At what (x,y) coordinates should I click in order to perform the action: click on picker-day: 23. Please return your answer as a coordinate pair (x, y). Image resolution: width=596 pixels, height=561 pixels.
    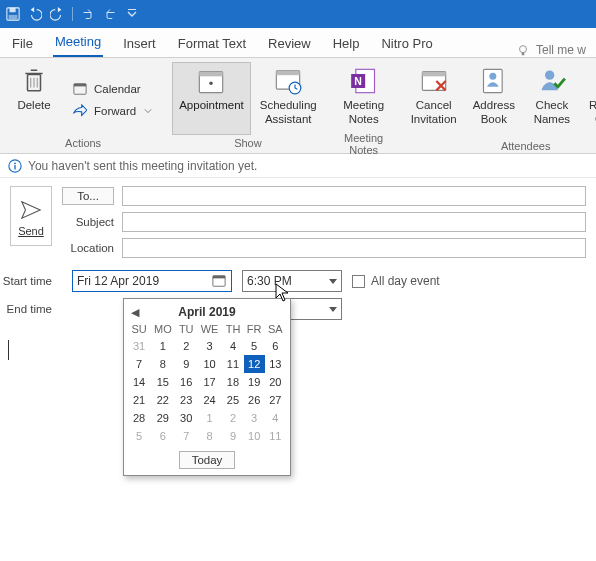
    Looking at the image, I should click on (186, 400).